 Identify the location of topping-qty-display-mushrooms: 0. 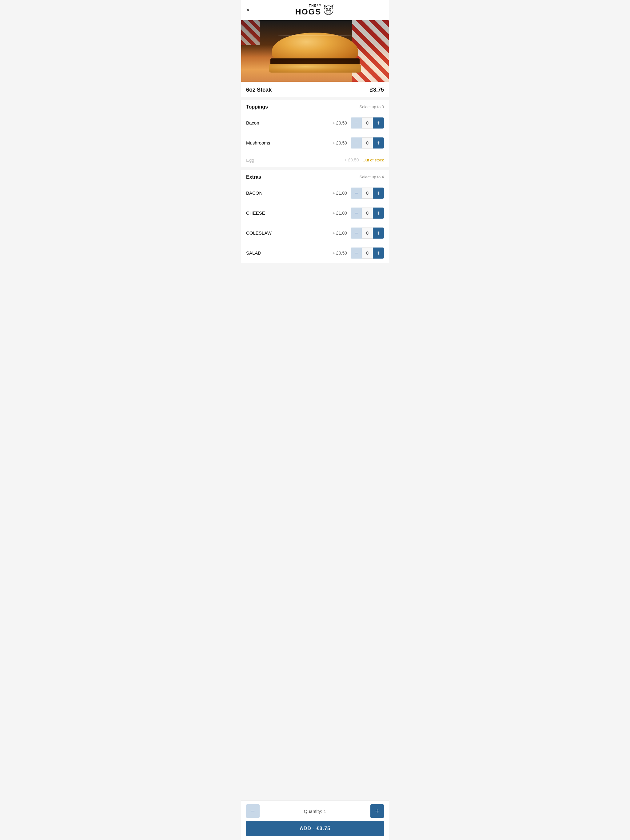
(367, 143).